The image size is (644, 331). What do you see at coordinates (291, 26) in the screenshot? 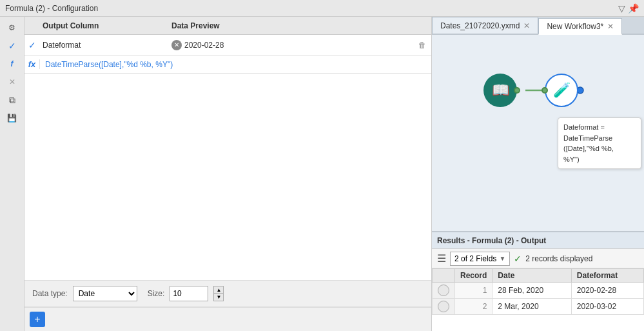
I see `col-preview-header: Data Preview` at bounding box center [291, 26].